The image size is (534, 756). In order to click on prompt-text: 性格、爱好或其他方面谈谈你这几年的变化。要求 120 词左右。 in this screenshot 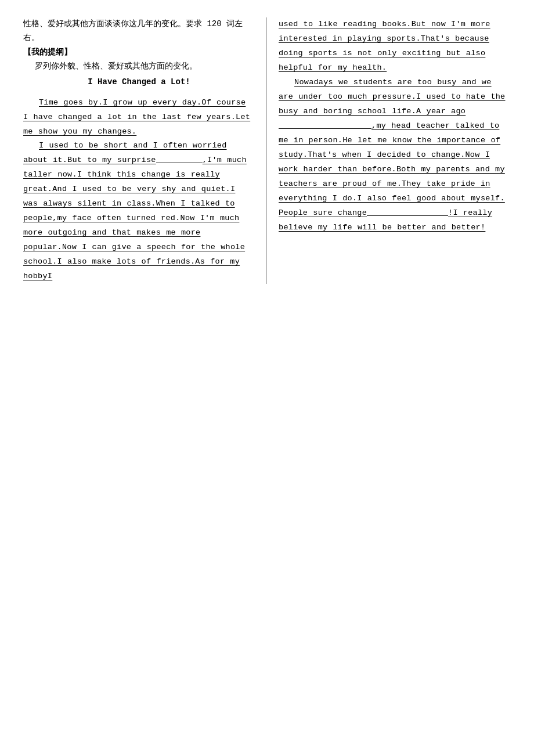, I will do `click(139, 31)`.